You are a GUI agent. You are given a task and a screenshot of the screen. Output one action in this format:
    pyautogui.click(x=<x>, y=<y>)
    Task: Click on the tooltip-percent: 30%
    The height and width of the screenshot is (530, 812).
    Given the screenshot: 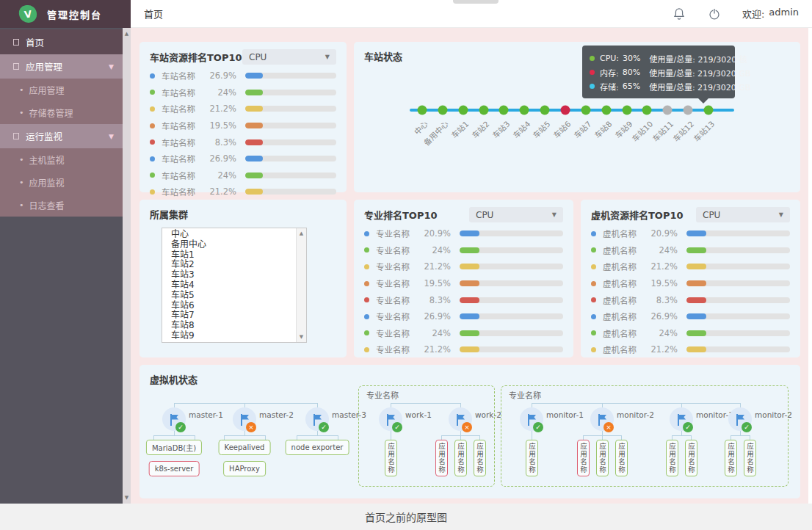 What is the action you would take?
    pyautogui.click(x=631, y=59)
    